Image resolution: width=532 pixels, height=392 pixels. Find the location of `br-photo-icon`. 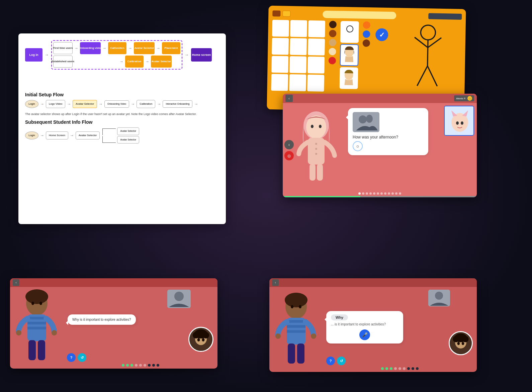

br-photo-icon is located at coordinates (439, 298).